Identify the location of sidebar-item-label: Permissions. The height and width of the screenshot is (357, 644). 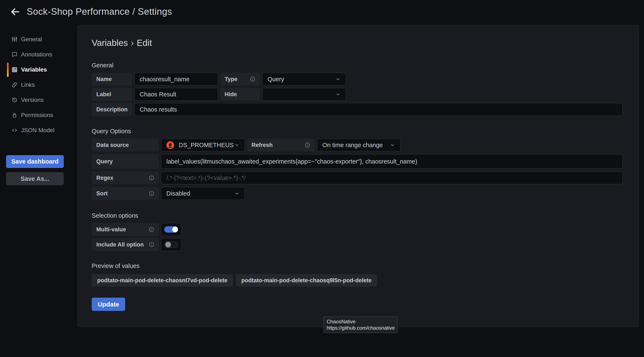
(37, 115).